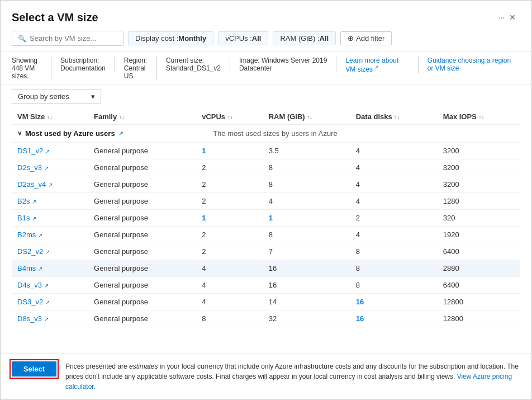  Describe the element at coordinates (31, 185) in the screenshot. I see `vm-name: D2as_v4` at that location.